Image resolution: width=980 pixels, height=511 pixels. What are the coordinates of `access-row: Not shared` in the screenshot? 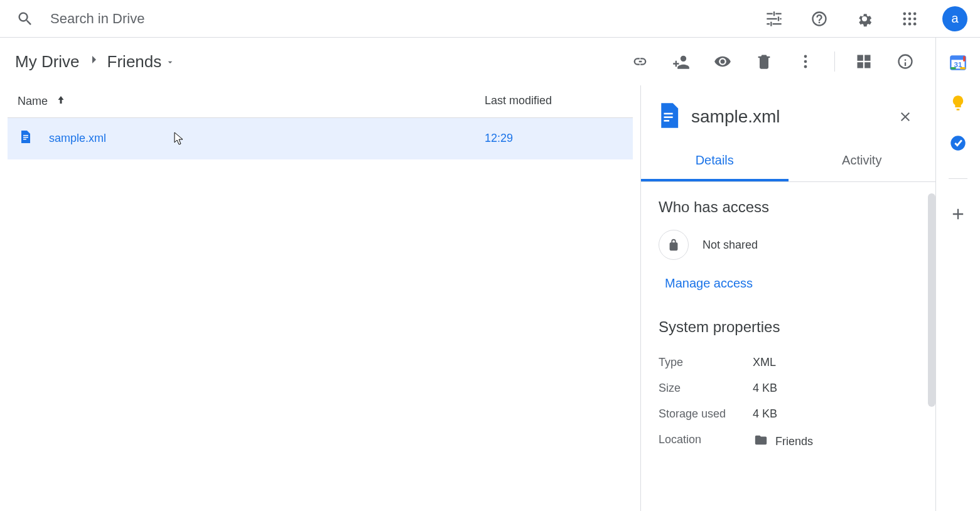 It's located at (789, 245).